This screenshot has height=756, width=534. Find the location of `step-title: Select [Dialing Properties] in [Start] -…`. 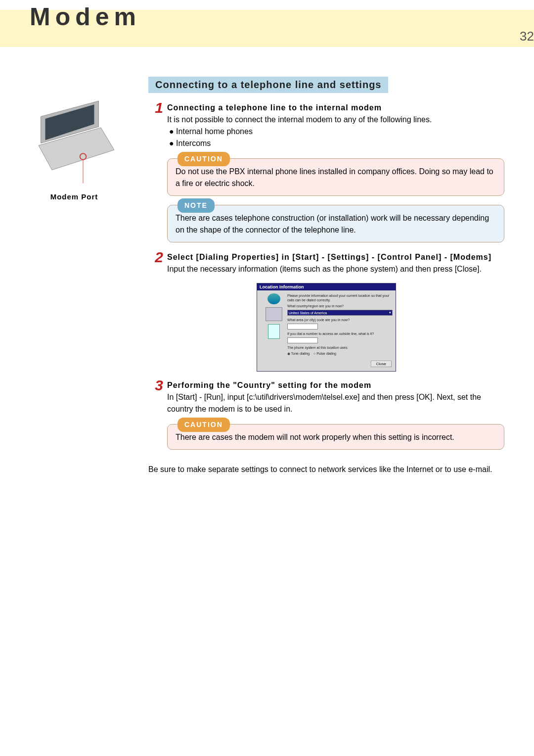

step-title: Select [Dialing Properties] in [Start] -… is located at coordinates (336, 257).